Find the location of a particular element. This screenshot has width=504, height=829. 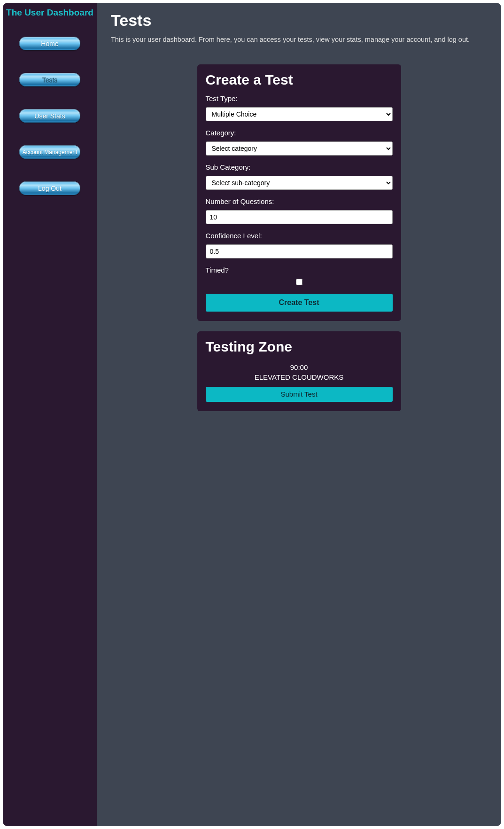

create-test-button: Create Test is located at coordinates (299, 303).